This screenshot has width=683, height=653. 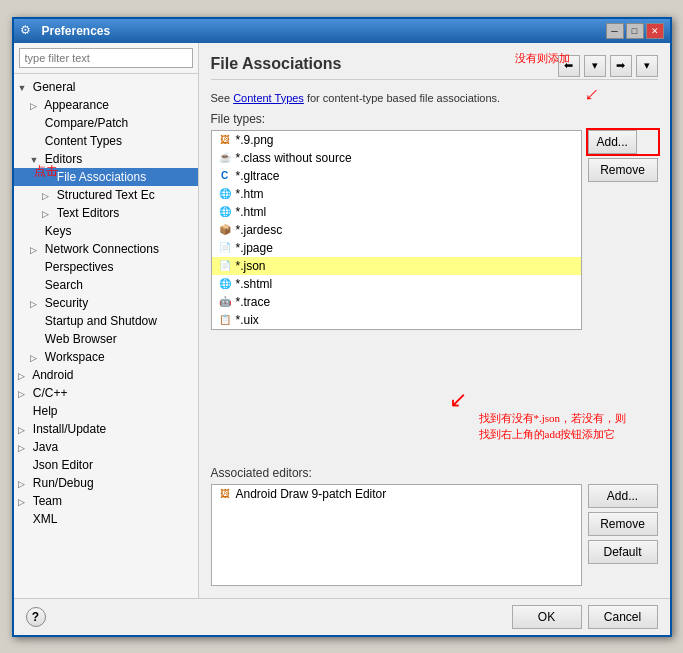 I want to click on tree-label: C/C++, so click(x=50, y=393).